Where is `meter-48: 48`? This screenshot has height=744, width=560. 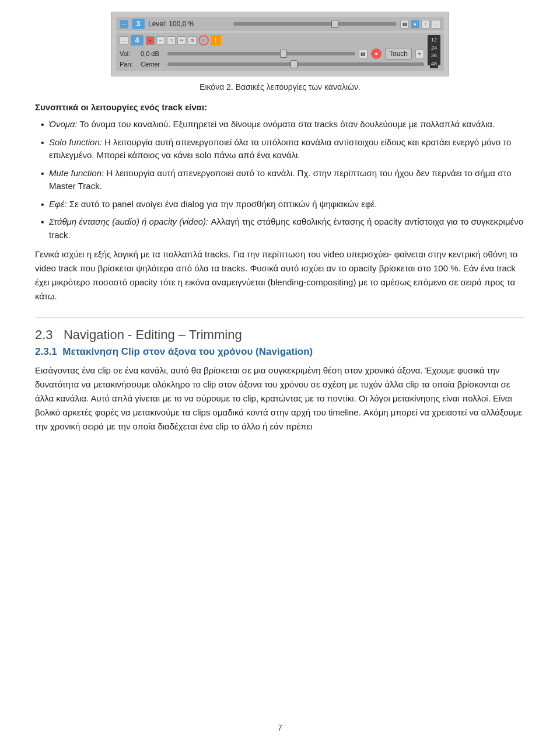
meter-48: 48 is located at coordinates (434, 64).